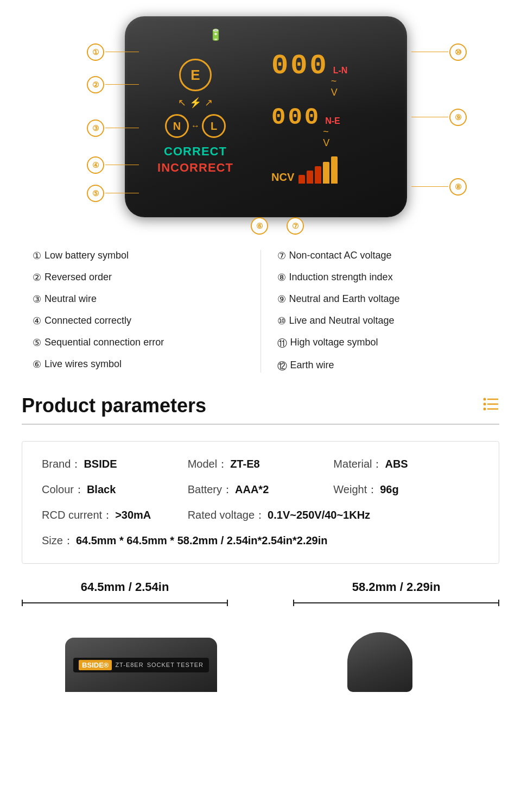 This screenshot has width=521, height=812. I want to click on label-text-6: Live wires symbol, so click(83, 364).